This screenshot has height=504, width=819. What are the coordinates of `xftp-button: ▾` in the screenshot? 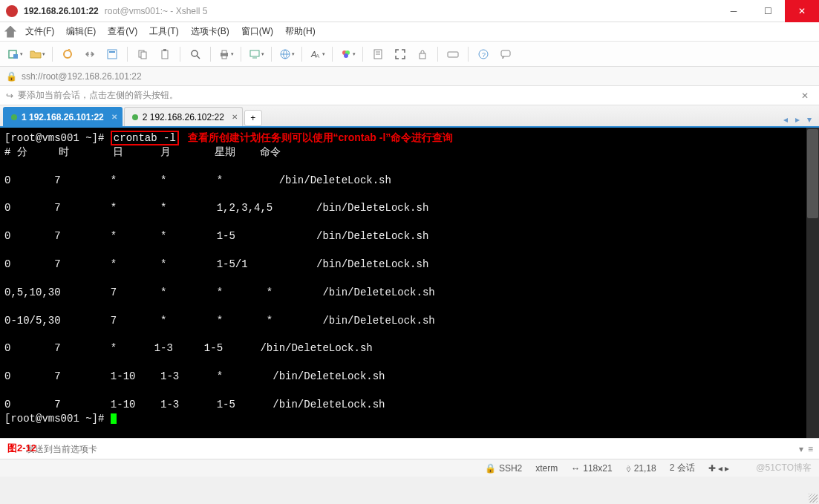 It's located at (256, 54).